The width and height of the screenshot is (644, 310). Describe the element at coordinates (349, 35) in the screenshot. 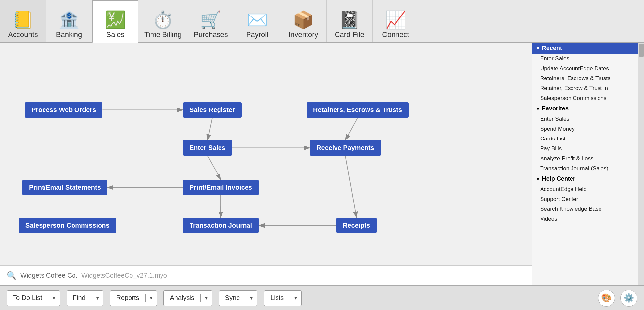

I see `nav-label-card-file: Card File` at that location.